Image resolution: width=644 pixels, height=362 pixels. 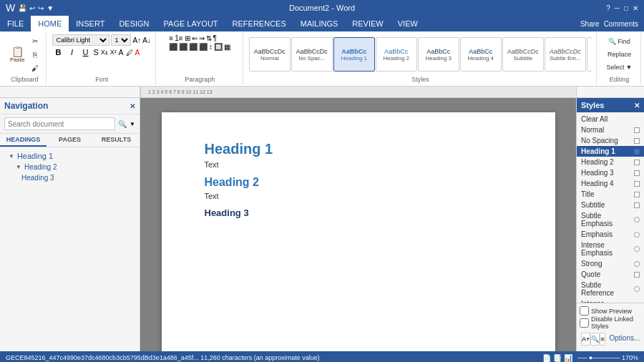 I want to click on zoom-slider: ── ●────── 170%, so click(x=608, y=358).